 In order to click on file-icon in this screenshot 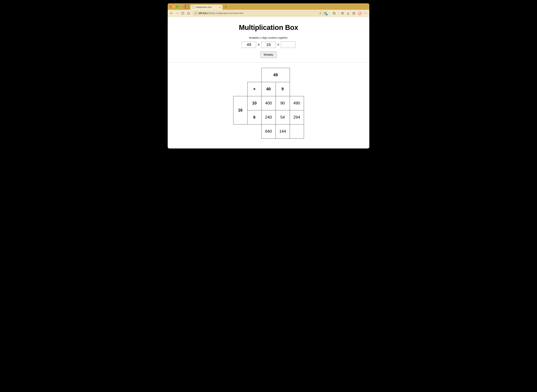, I will do `click(193, 7)`.